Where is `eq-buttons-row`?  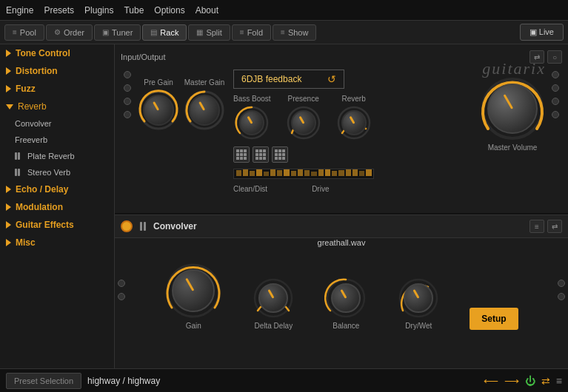 eq-buttons-row is located at coordinates (351, 155).